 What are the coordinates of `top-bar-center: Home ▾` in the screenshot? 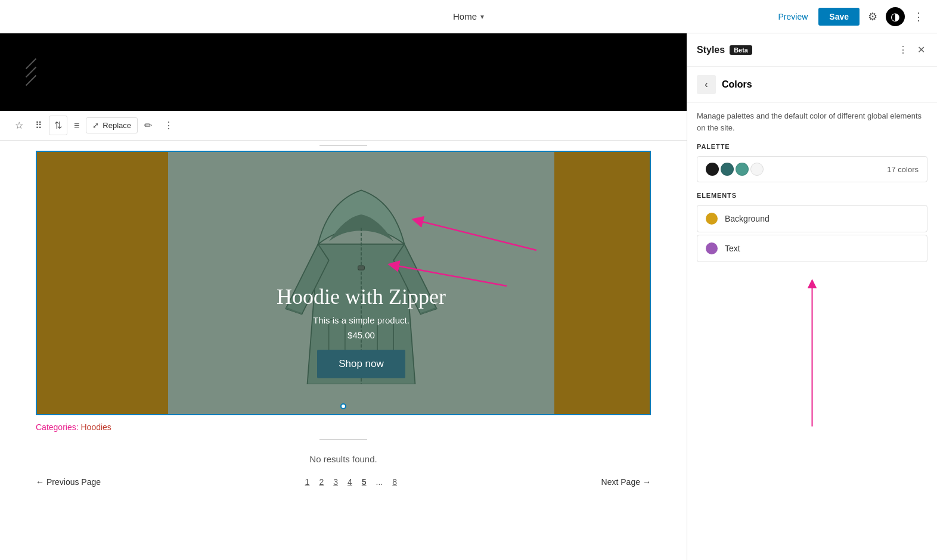 It's located at (468, 17).